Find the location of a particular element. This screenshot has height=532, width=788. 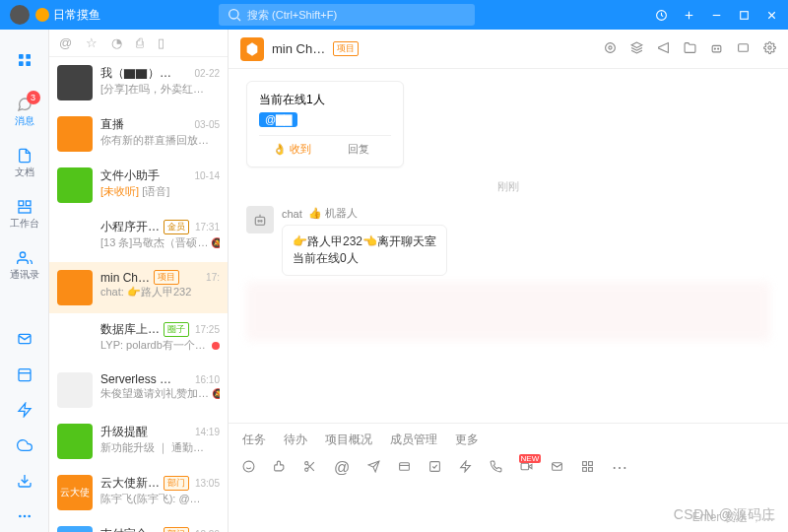

user-avatar is located at coordinates (20, 15).